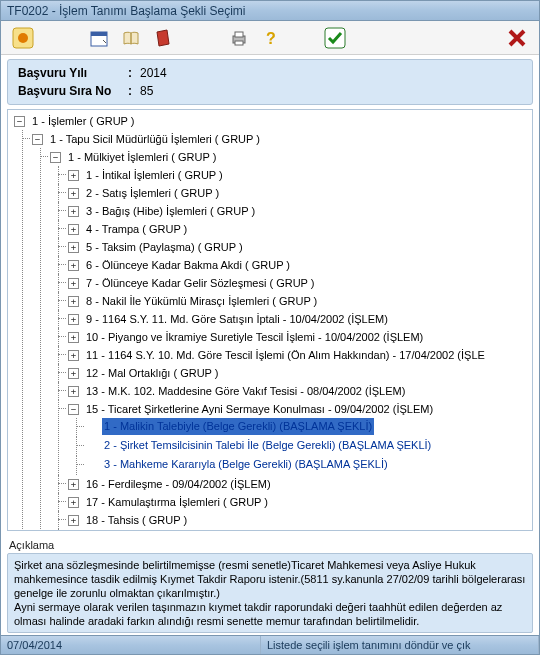 Image resolution: width=540 pixels, height=655 pixels. What do you see at coordinates (192, 284) in the screenshot?
I see `tree-node: +7 - Ölünceye Kadar Gelir Sözleşmesi ( G…` at bounding box center [192, 284].